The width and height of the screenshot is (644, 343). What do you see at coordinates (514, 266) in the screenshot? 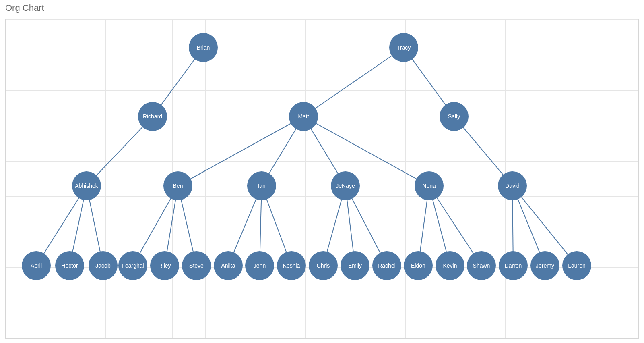
I see `node-label: Darren` at bounding box center [514, 266].